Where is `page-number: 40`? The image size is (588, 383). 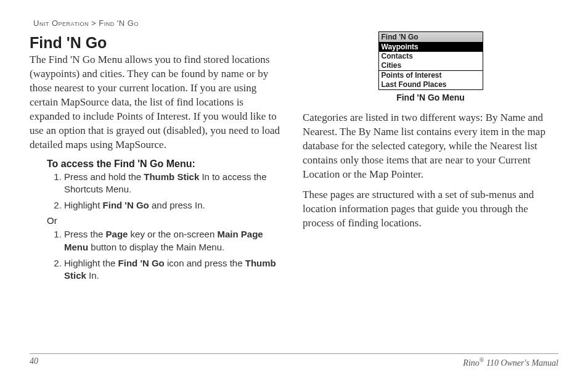 page-number: 40 is located at coordinates (34, 363).